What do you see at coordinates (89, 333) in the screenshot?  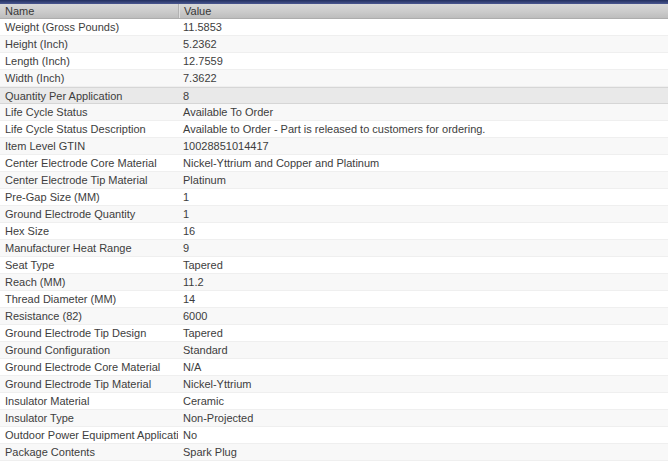 I see `row-name-cell: Ground Electrode Tip Design` at bounding box center [89, 333].